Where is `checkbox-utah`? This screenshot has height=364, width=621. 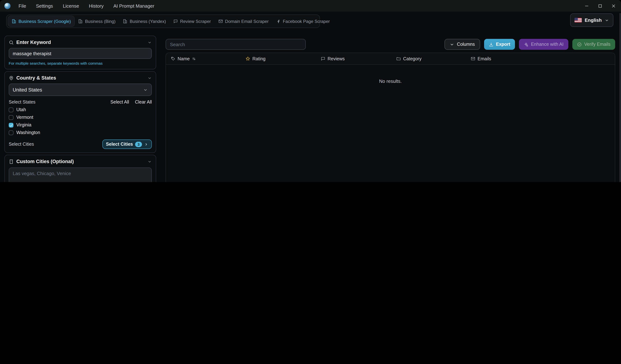 checkbox-utah is located at coordinates (11, 110).